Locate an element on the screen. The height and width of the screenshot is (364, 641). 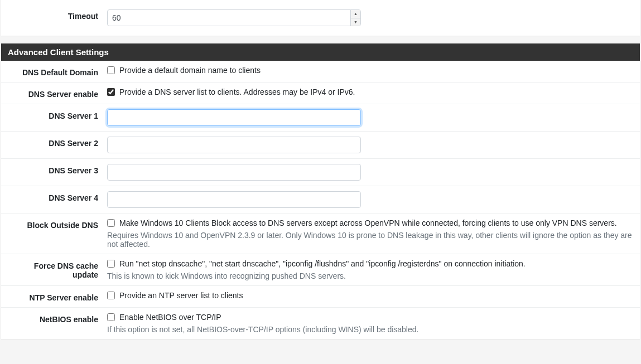
block-outside-dns-checkbox is located at coordinates (111, 223).